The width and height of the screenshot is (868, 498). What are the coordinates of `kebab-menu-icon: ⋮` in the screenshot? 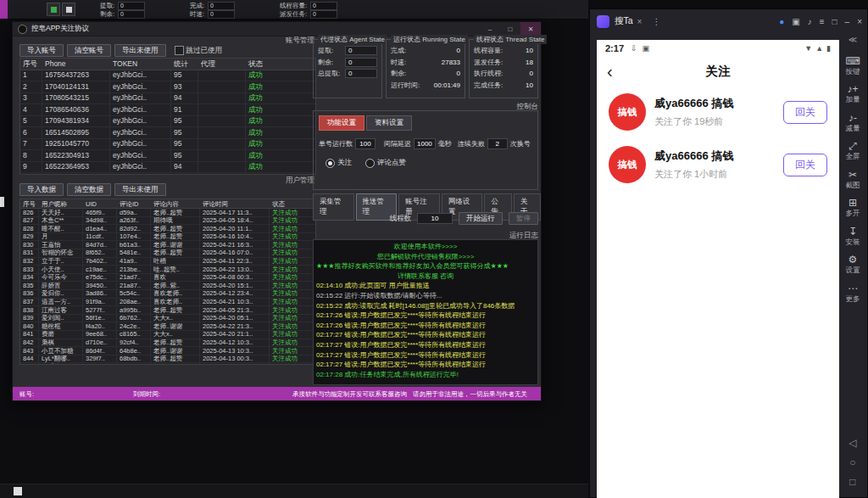 It's located at (656, 22).